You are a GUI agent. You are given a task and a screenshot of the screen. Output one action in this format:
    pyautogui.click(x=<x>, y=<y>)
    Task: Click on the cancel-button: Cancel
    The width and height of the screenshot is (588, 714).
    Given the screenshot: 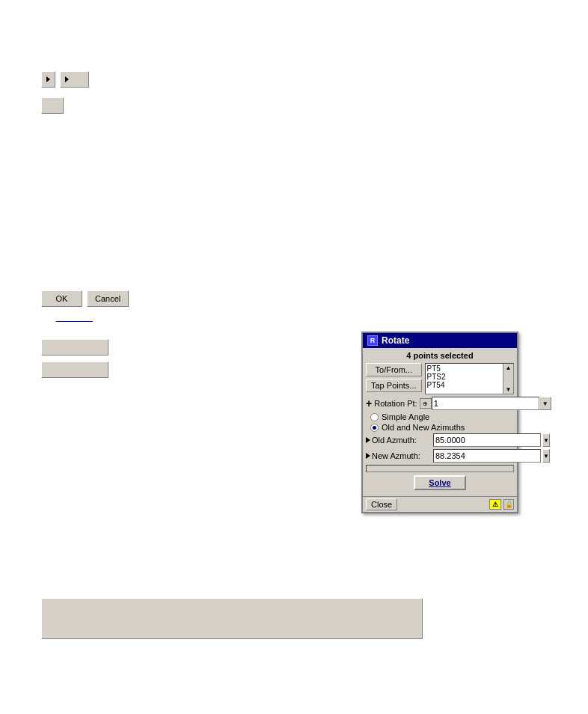 What is the action you would take?
    pyautogui.click(x=108, y=299)
    